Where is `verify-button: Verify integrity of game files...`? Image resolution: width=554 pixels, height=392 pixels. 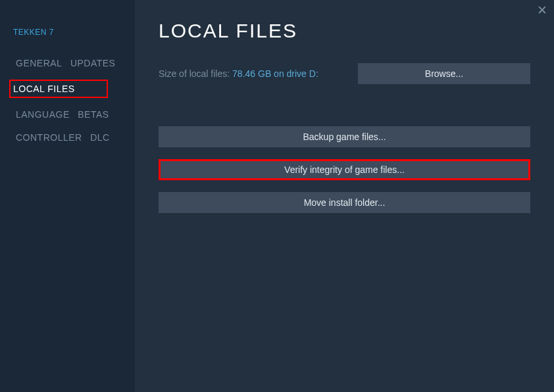
verify-button: Verify integrity of game files... is located at coordinates (345, 170).